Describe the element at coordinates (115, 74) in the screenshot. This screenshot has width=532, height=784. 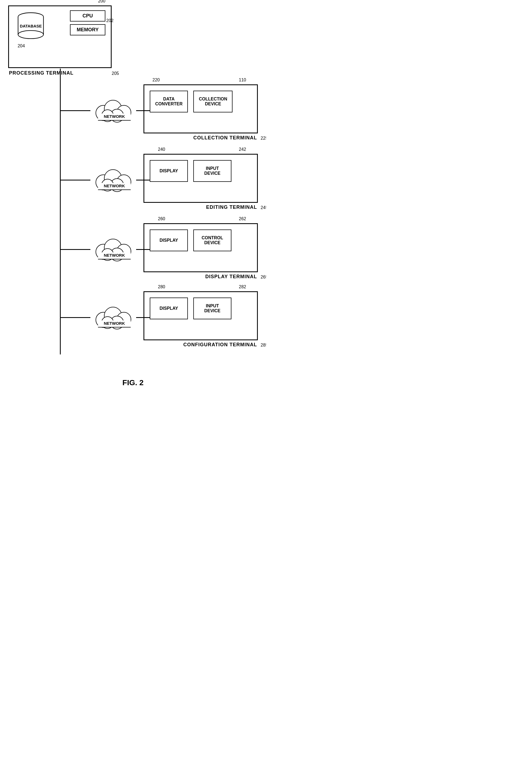
I see `ref-205: 205` at that location.